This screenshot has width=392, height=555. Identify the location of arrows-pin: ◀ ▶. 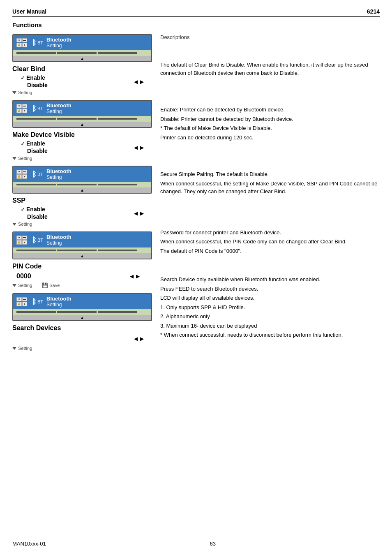
(135, 276).